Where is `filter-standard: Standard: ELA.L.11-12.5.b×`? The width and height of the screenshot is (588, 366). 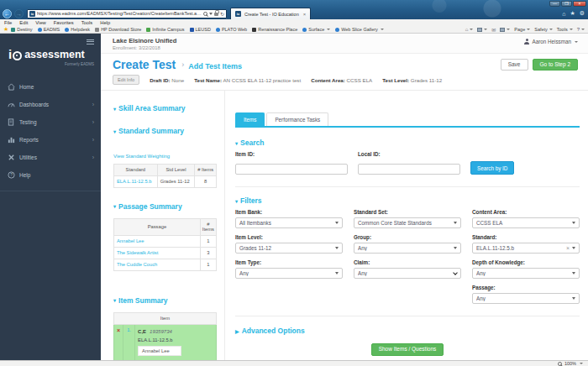
filter-standard: Standard: ELA.L.11-12.5.b× is located at coordinates (526, 243).